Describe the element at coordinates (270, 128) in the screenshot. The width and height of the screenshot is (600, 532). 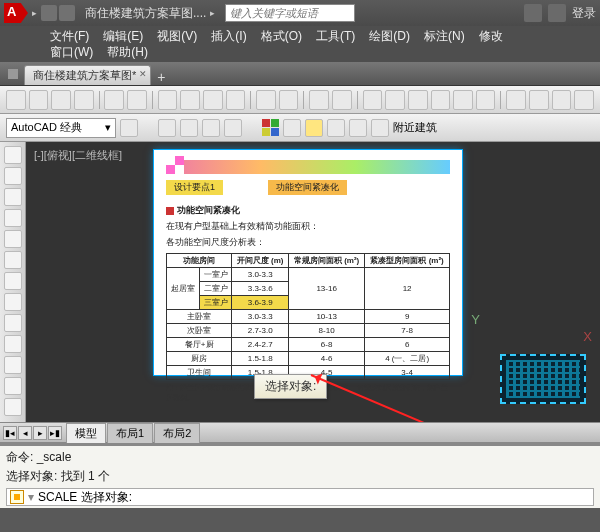
I see `color-palette-icon` at that location.